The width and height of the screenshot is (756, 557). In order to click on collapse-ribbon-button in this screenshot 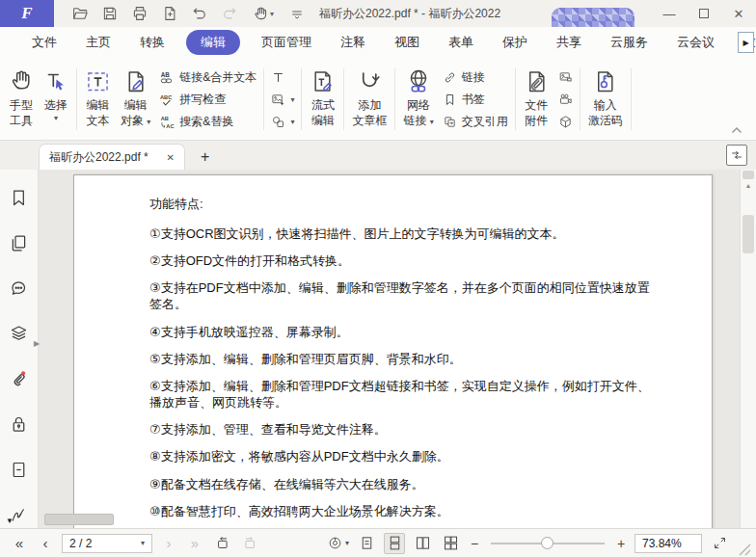, I will do `click(737, 130)`.